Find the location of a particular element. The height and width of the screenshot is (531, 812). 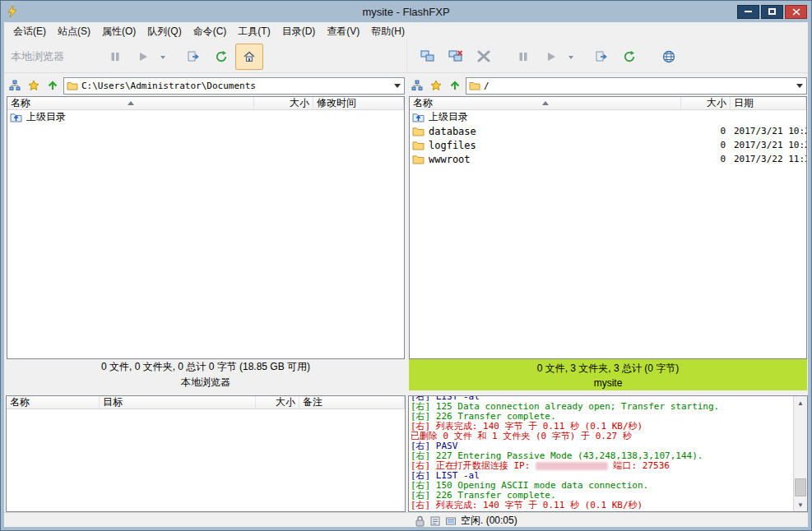

maximize-button is located at coordinates (772, 12).